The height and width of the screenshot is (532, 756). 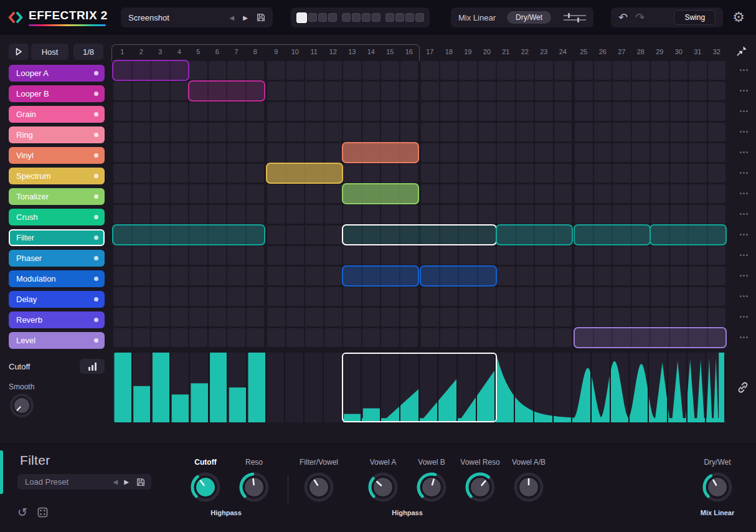 What do you see at coordinates (57, 340) in the screenshot?
I see `track-level: Level` at bounding box center [57, 340].